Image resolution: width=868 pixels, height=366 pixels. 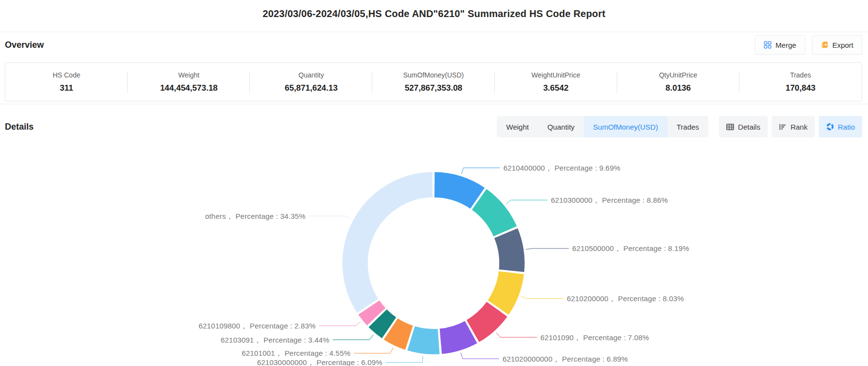 What do you see at coordinates (257, 326) in the screenshot?
I see `slice-label-6210109800: 6210109800， Percentage : 2.83%` at bounding box center [257, 326].